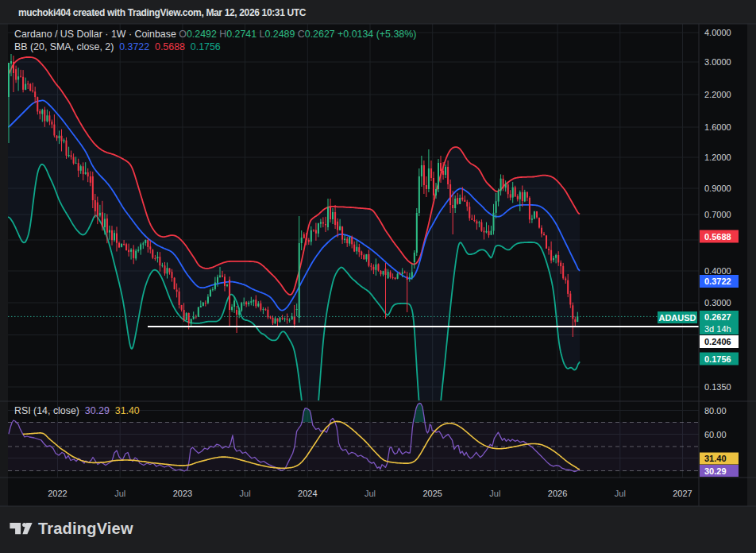 Image resolution: width=756 pixels, height=553 pixels. Describe the element at coordinates (718, 33) in the screenshot. I see `svg-text: 4.0000` at that location.